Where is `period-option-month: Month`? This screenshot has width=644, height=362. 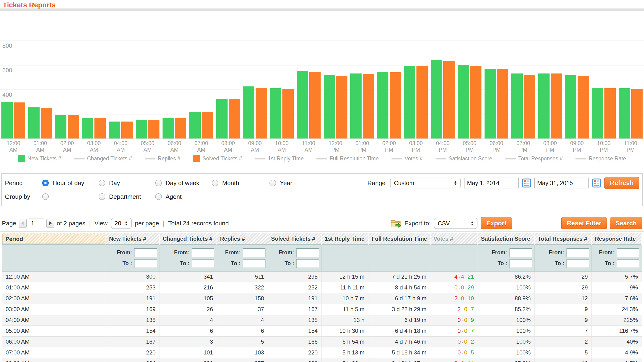
period-option-month: Month is located at coordinates (240, 183).